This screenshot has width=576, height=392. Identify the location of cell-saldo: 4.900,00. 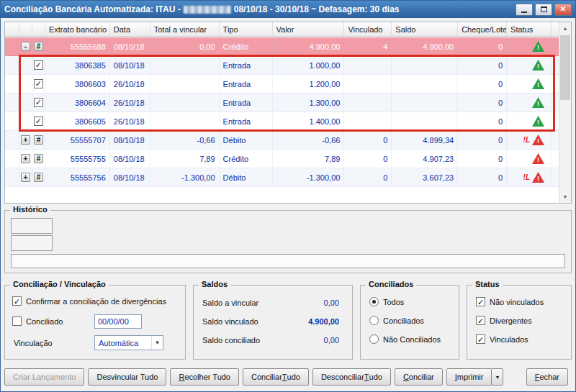
(425, 46).